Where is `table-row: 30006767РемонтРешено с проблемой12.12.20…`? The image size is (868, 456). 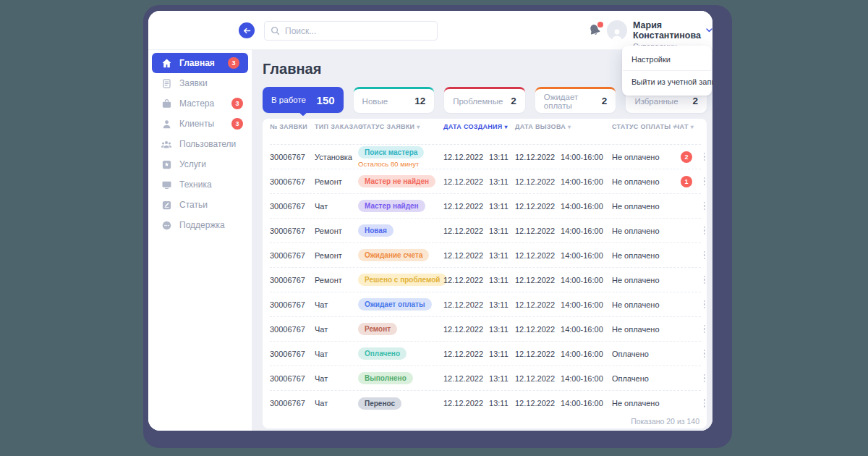
table-row: 30006767РемонтРешено с проблемой12.12.20… is located at coordinates (485, 280).